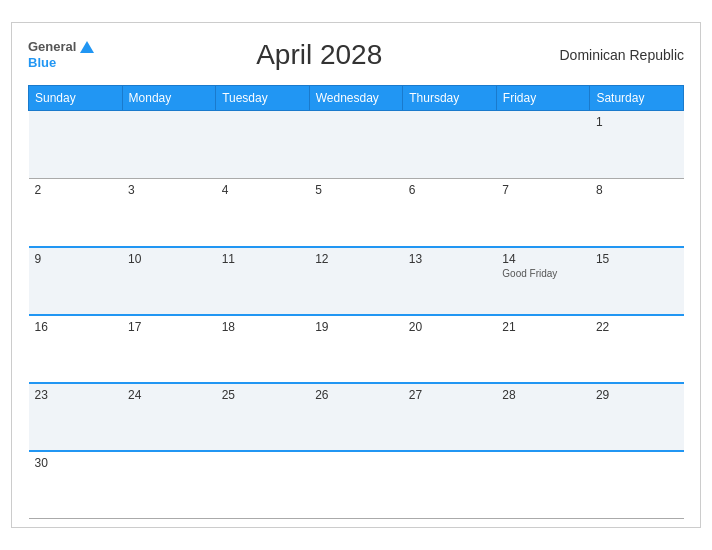 Image resolution: width=712 pixels, height=550 pixels. Describe the element at coordinates (169, 190) in the screenshot. I see `day-number: 3` at that location.